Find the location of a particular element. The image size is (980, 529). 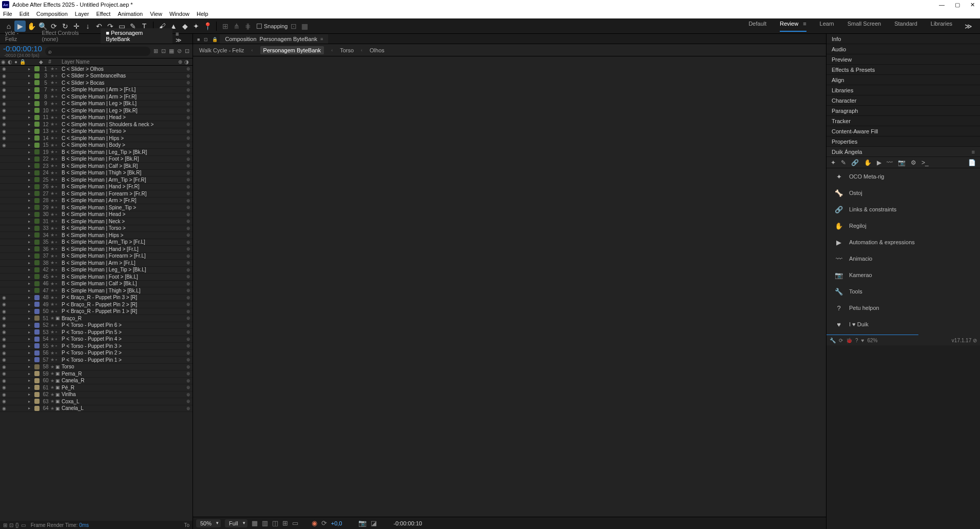

audio-col-icon: ◐ is located at coordinates (10, 62).